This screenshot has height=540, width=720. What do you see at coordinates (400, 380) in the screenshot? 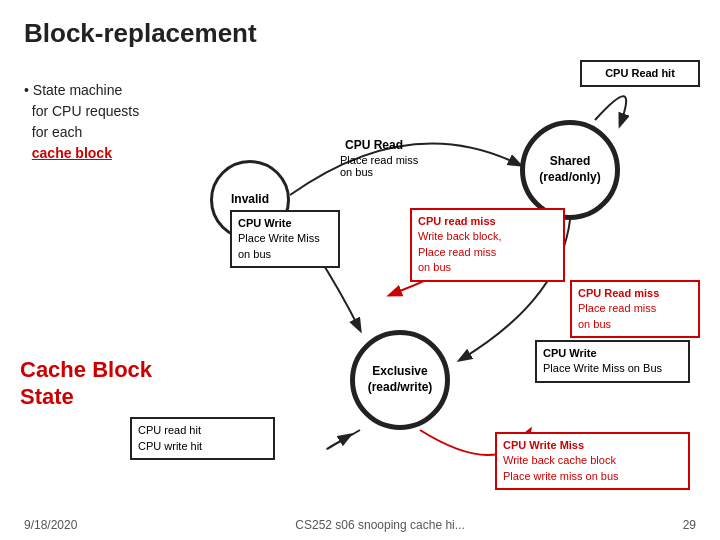
I see `state-exclusive: Exclusive(read/write)` at bounding box center [400, 380].